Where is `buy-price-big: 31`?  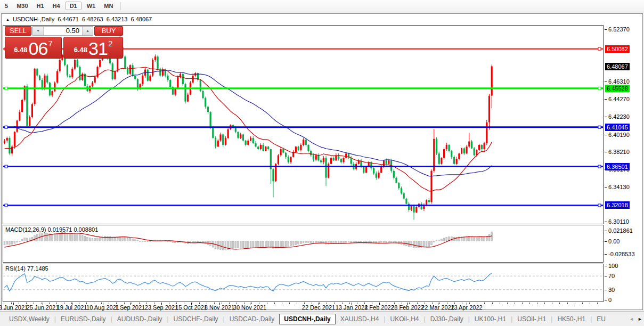 buy-price-big: 31 is located at coordinates (98, 48).